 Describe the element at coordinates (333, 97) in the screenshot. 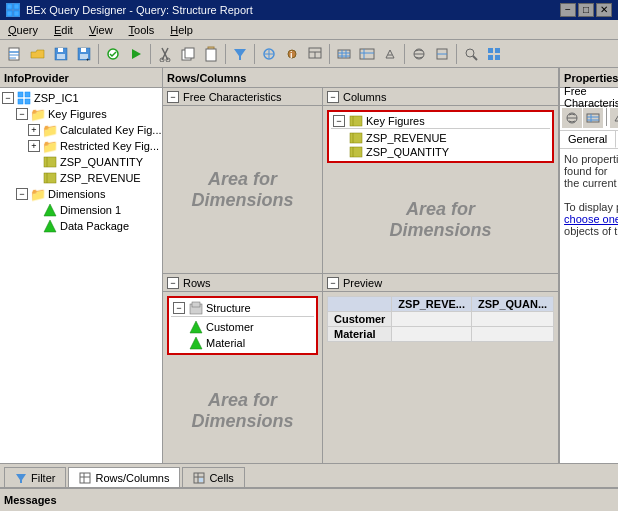

I see `columns-expand: −` at that location.